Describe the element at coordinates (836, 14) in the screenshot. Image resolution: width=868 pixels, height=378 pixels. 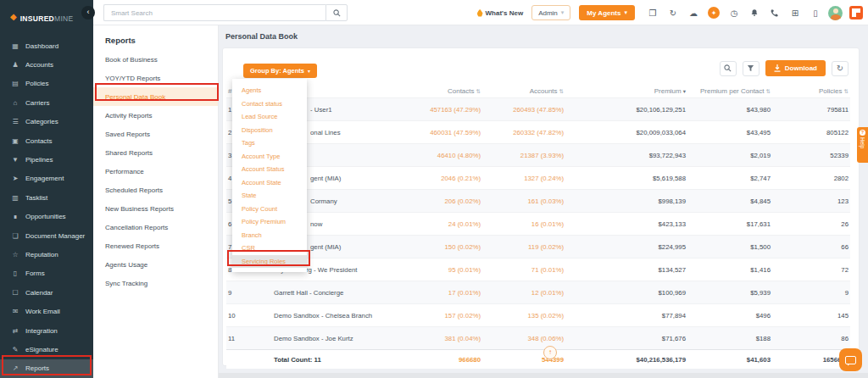
I see `user-avatar` at that location.